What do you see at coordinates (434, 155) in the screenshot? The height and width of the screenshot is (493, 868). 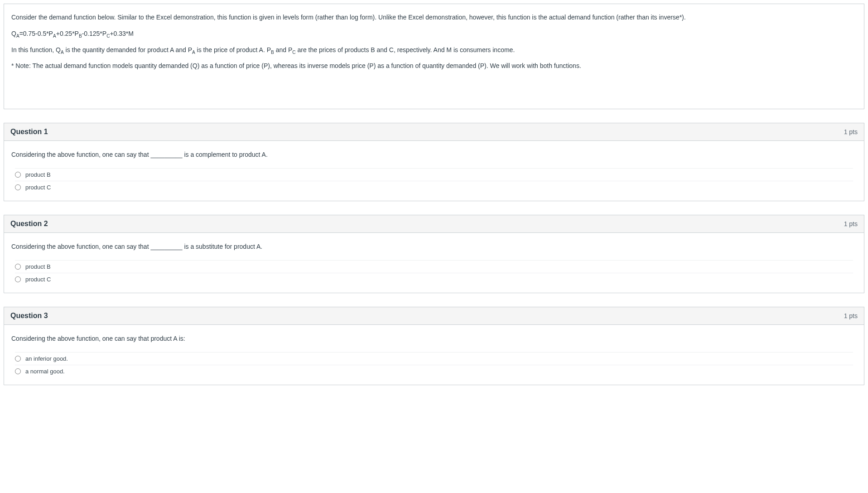 I see `question-1-prompt: Considering the above function, one can …` at bounding box center [434, 155].